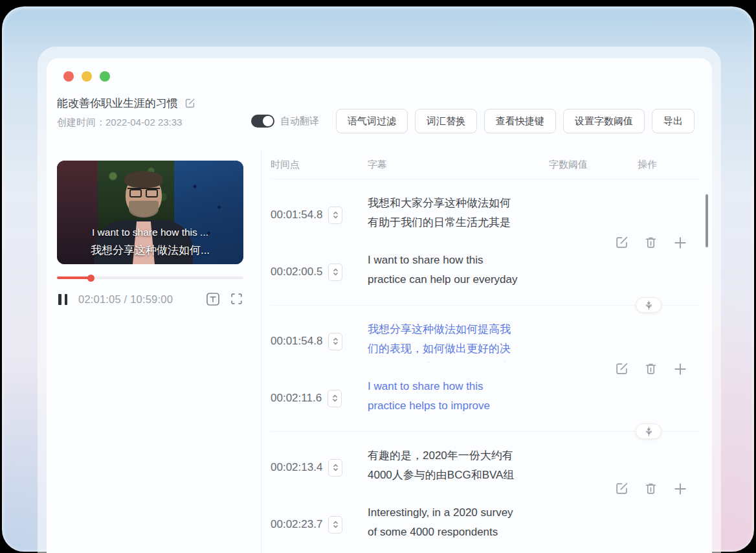  Describe the element at coordinates (458, 215) in the screenshot. I see `subtitle-text: 我想和大家分享这种做法如何 有助于我们的日常生活尤其是 我们的工作` at that location.